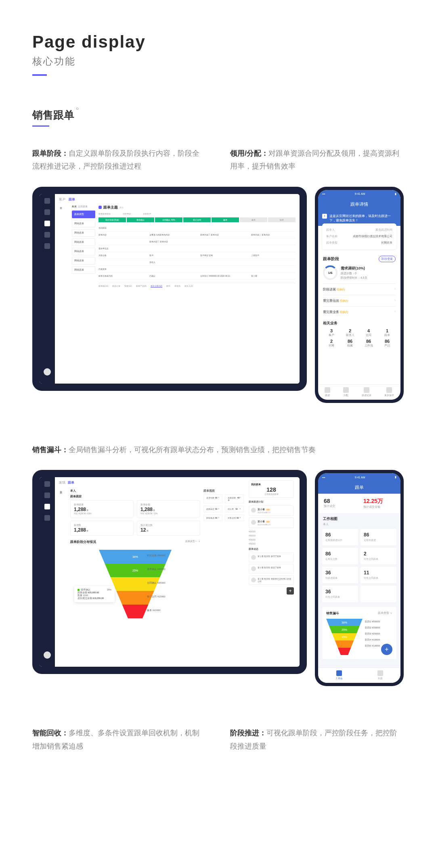 This screenshot has height=868, width=436. What do you see at coordinates (387, 649) in the screenshot?
I see `fab-add-button: +` at bounding box center [387, 649].